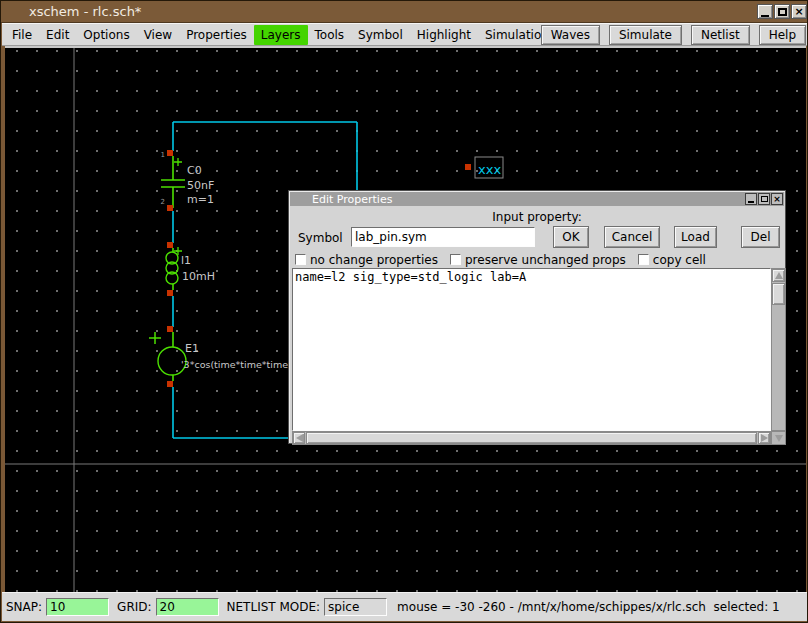 The width and height of the screenshot is (808, 623). What do you see at coordinates (778, 276) in the screenshot?
I see `scroll-up-button` at bounding box center [778, 276].